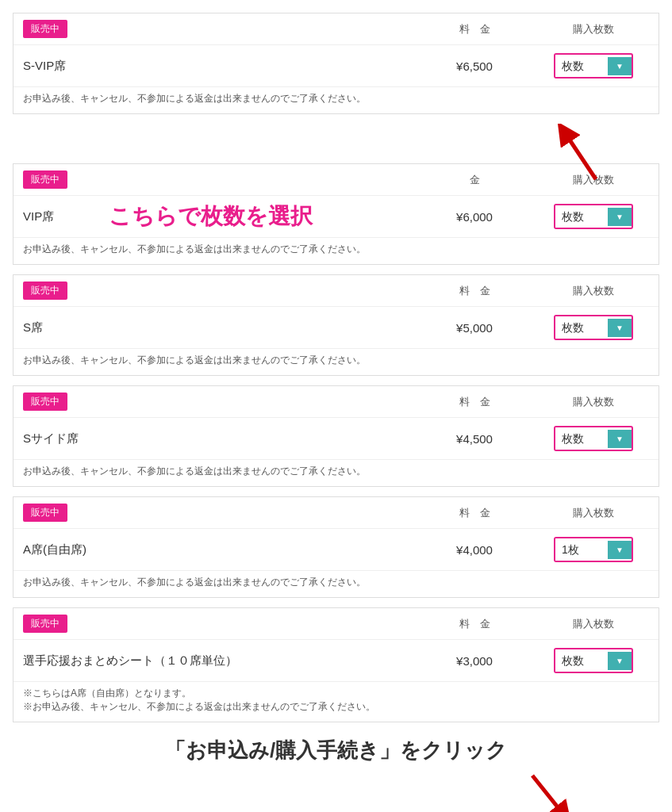 The width and height of the screenshot is (672, 812). I want to click on col-price-header-svip: 料 金, so click(474, 29).